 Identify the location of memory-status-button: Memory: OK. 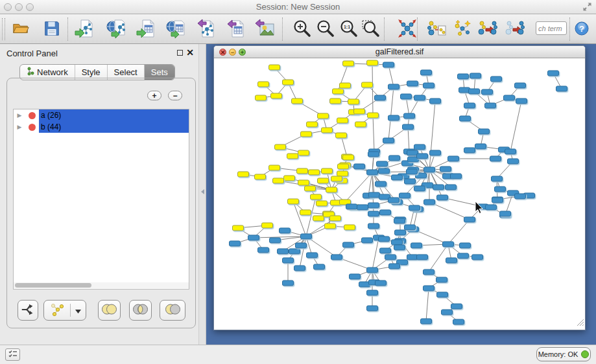
(564, 354).